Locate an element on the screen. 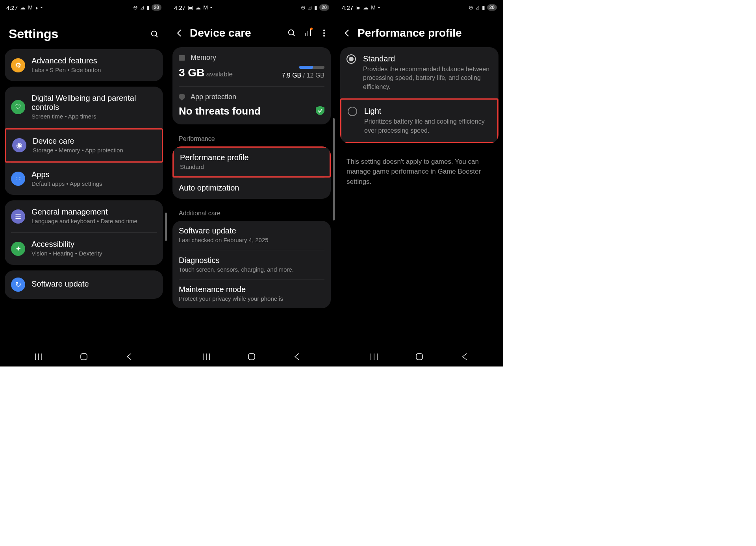 The width and height of the screenshot is (756, 546). item-sub: Protect your privacy while your phone is is located at coordinates (252, 299).